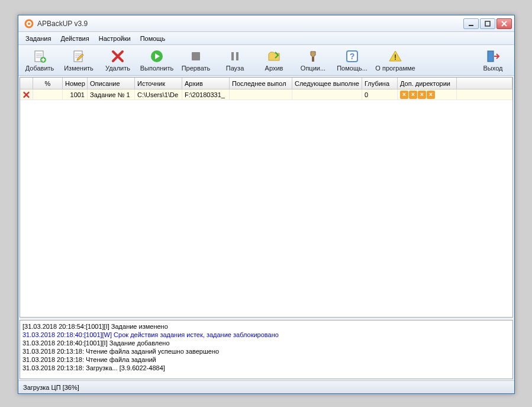 The width and height of the screenshot is (532, 407). Describe the element at coordinates (488, 24) in the screenshot. I see `maximize-button` at that location.